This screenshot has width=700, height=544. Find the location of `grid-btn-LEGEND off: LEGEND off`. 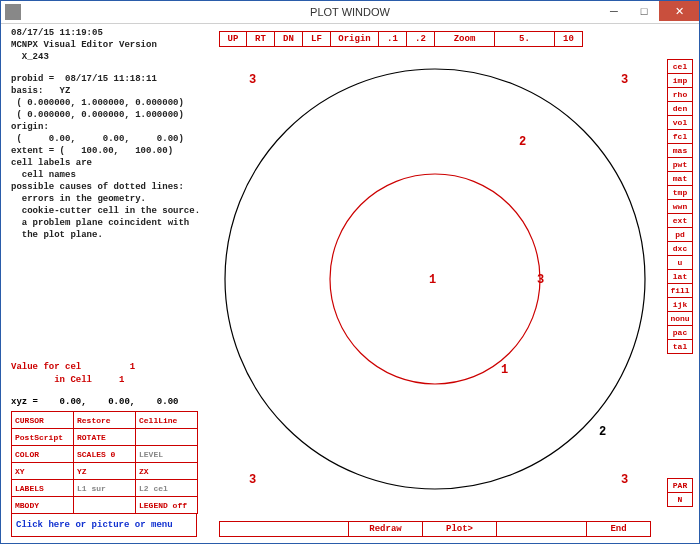

grid-btn-LEGEND off: LEGEND off is located at coordinates (166, 505).